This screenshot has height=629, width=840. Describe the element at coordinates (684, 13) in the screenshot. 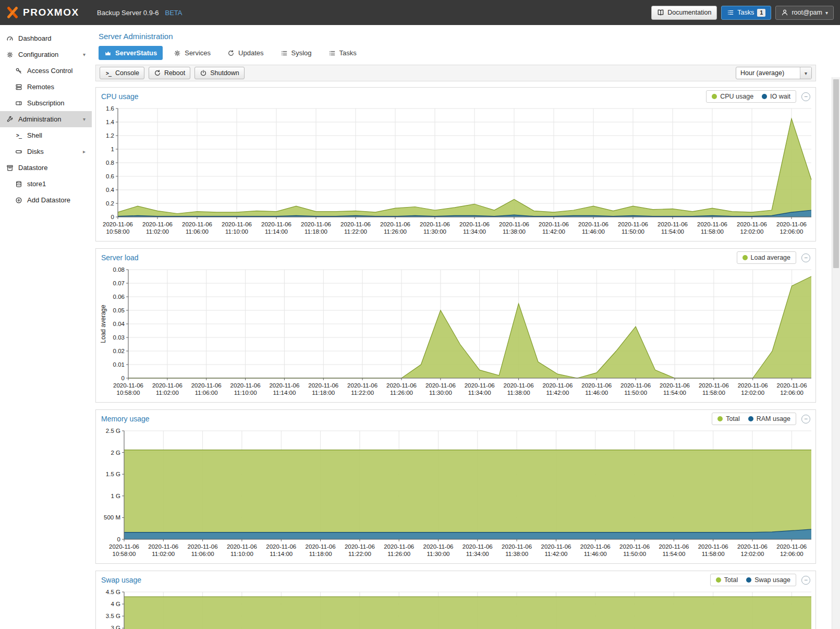

I see `documentation-button: Documentation` at that location.